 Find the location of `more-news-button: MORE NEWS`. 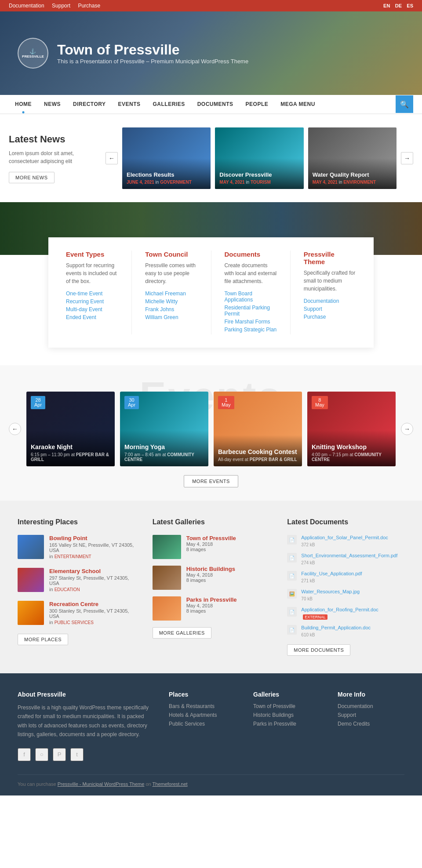

more-news-button: MORE NEWS is located at coordinates (32, 178).